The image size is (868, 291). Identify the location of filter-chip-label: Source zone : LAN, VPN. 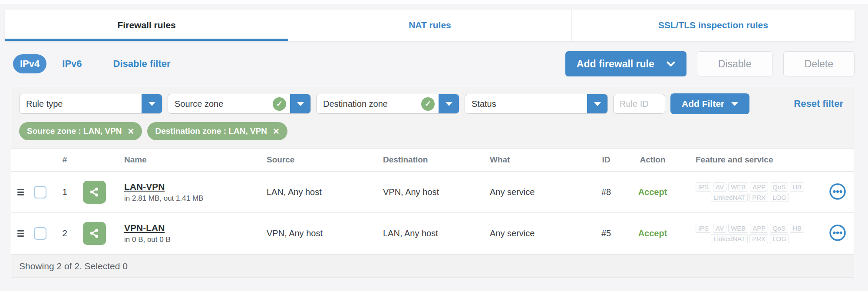
(75, 131).